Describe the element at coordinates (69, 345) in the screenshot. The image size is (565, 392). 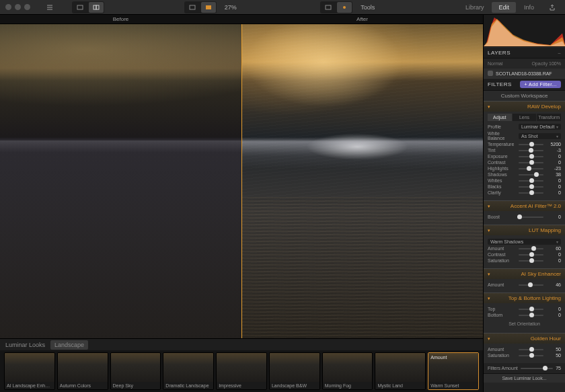
I see `looks-category-dropdown: Landscape` at that location.